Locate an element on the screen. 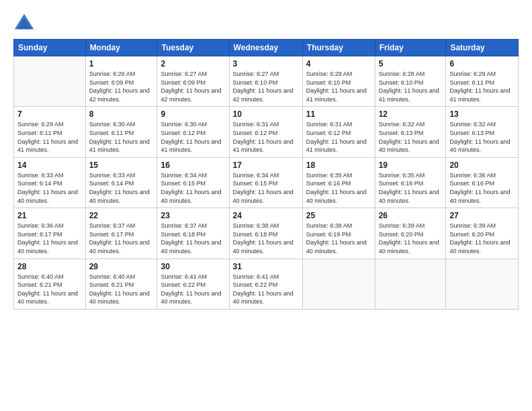 The height and width of the screenshot is (411, 532). calendar-header-saturday: Saturday is located at coordinates (482, 48).